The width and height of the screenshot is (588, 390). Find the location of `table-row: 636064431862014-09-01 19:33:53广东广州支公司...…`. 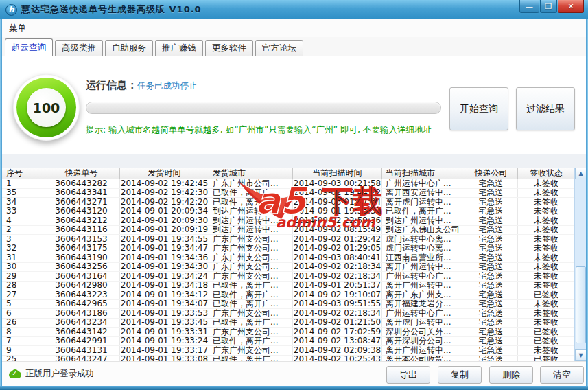

table-row: 636064431862014-09-01 19:33:53广东广州支公司...… is located at coordinates (288, 314).